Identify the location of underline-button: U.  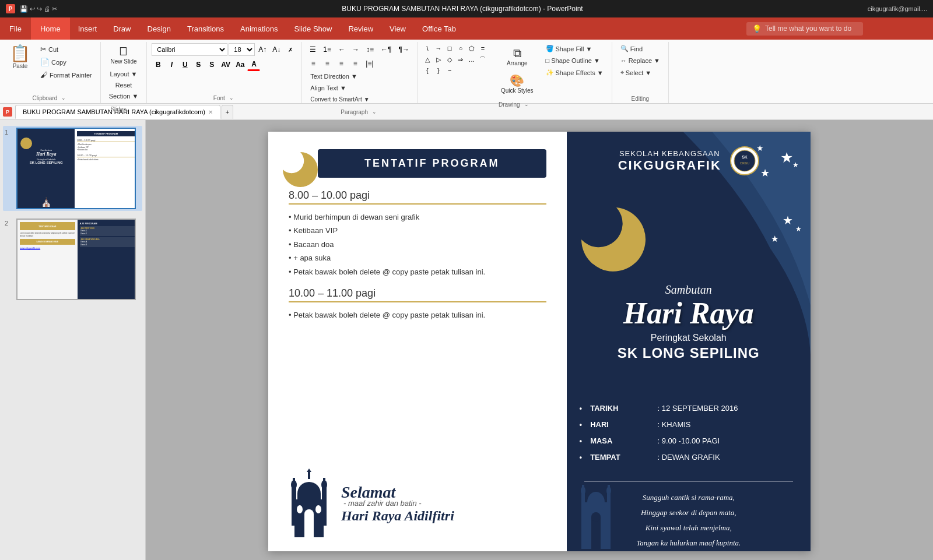
(185, 65).